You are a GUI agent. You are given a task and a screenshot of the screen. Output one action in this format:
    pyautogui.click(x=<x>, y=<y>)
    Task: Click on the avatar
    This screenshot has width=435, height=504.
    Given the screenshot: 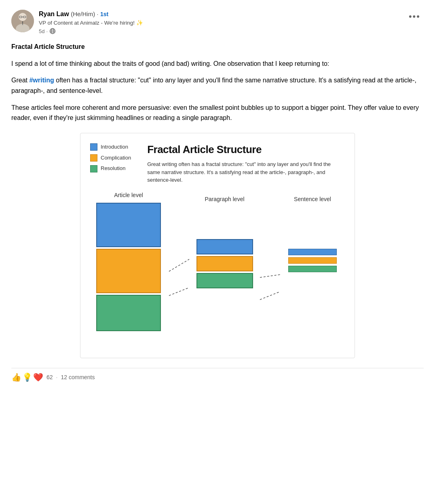 What is the action you would take?
    pyautogui.click(x=23, y=21)
    